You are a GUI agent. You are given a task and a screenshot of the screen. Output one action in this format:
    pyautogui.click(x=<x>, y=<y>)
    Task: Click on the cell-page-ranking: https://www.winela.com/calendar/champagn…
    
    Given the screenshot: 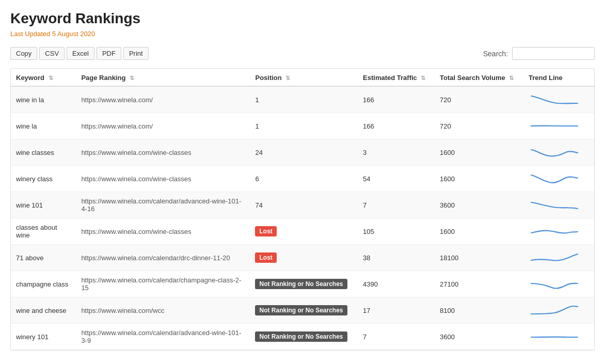 What is the action you would take?
    pyautogui.click(x=163, y=284)
    